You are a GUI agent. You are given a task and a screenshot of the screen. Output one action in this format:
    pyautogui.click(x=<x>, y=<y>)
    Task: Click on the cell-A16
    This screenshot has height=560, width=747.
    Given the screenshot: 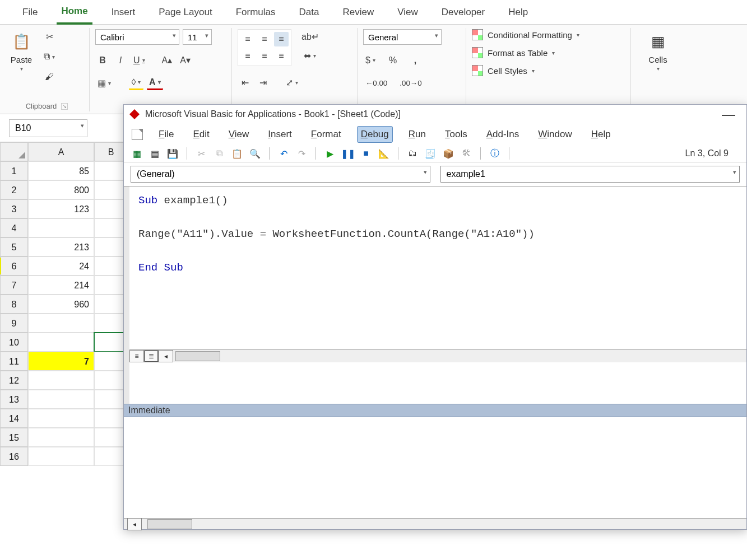 What is the action you would take?
    pyautogui.click(x=61, y=456)
    